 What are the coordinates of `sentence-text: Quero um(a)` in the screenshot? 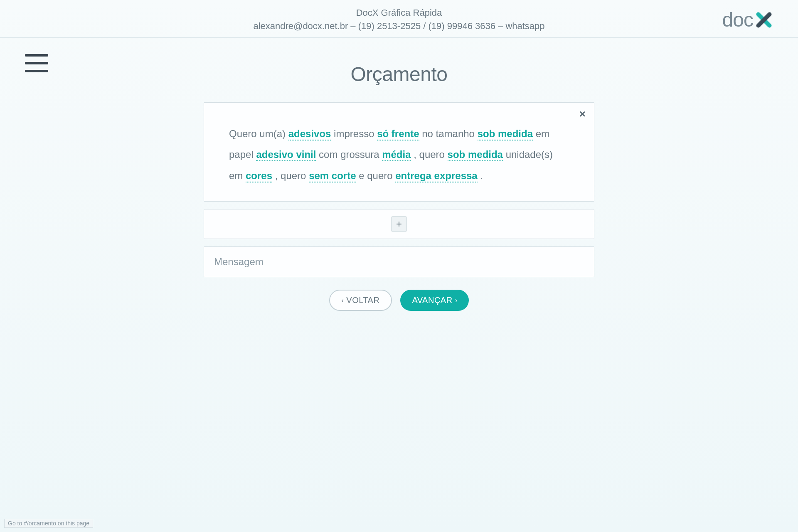 It's located at (259, 134).